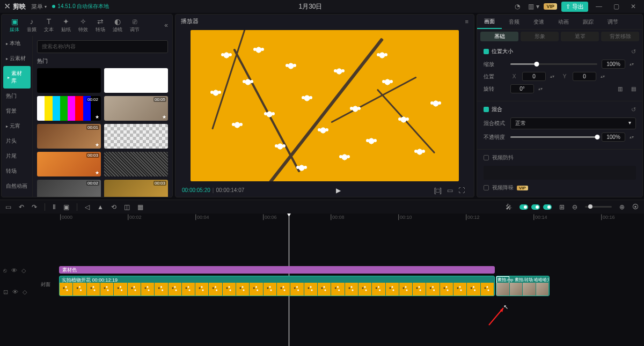  Describe the element at coordinates (534, 76) in the screenshot. I see `position-x-value: 0` at that location.